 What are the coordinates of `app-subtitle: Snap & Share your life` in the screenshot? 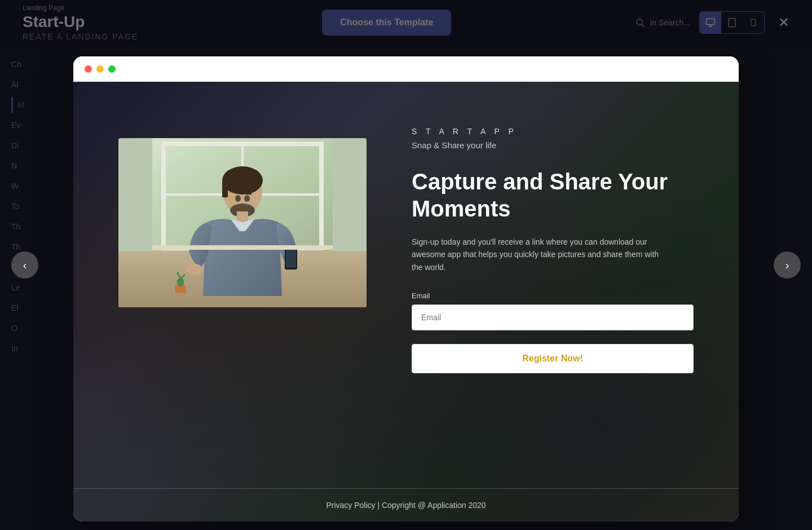 It's located at (553, 145).